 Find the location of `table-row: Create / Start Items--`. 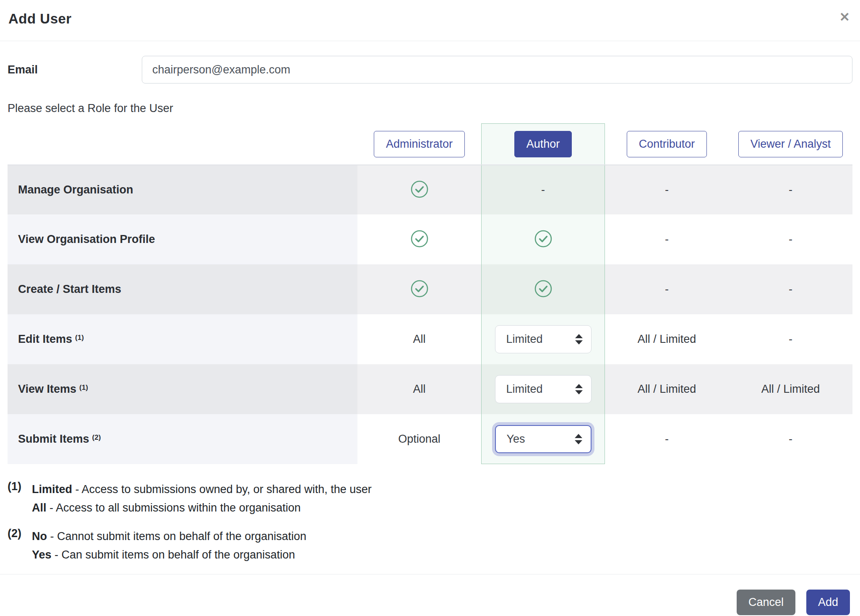

table-row: Create / Start Items-- is located at coordinates (430, 290).